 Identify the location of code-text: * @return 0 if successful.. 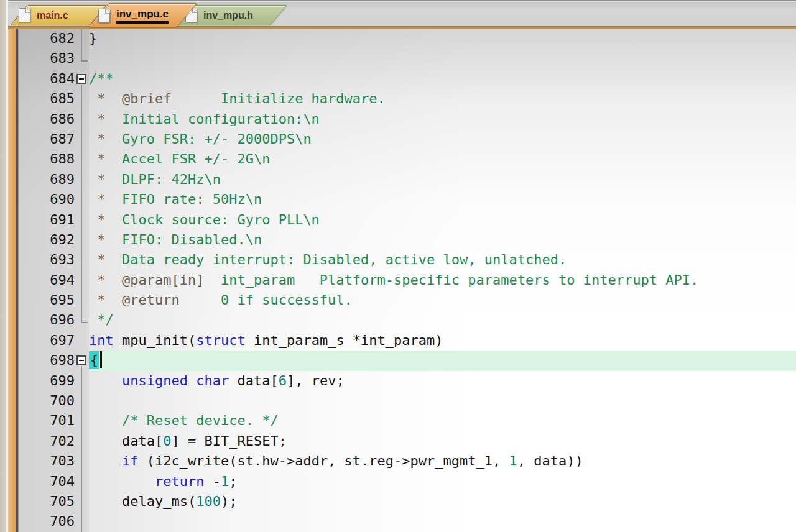
(443, 300).